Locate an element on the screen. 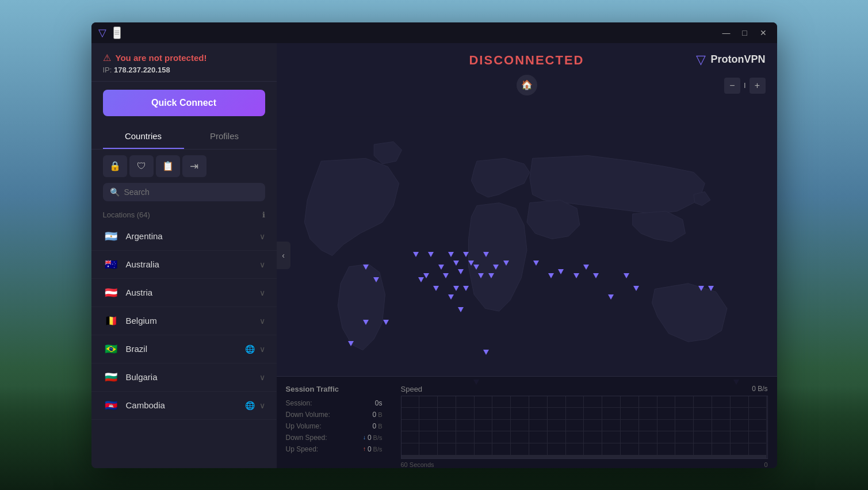 This screenshot has height=490, width=868. stats-bar: Session Traffic Session: 0s Down Volume:… is located at coordinates (527, 422).